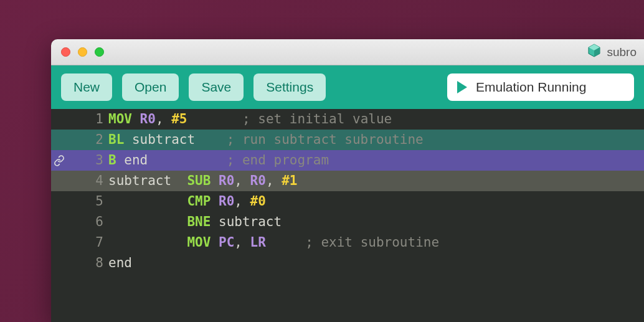 The image size is (644, 322). I want to click on link-icon, so click(59, 161).